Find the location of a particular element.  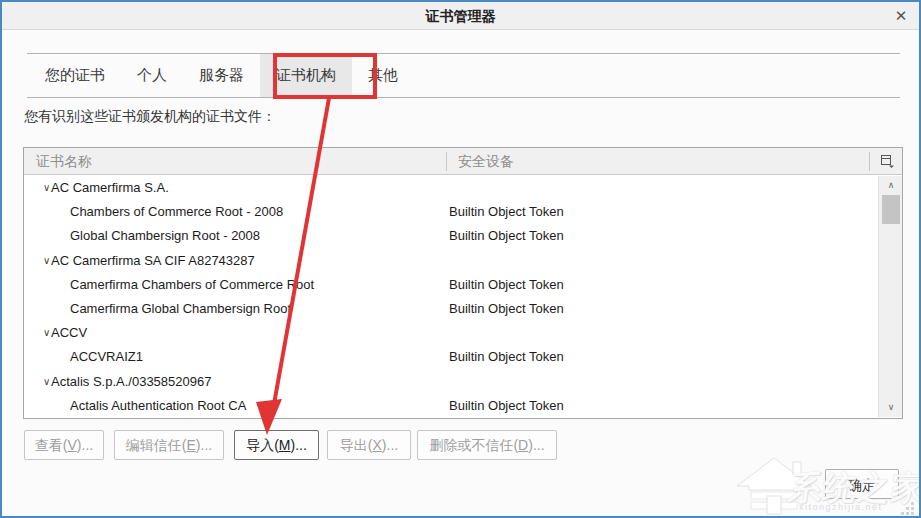

table-row: Camerfirma Global Chambersign Root Built… is located at coordinates (450, 309).